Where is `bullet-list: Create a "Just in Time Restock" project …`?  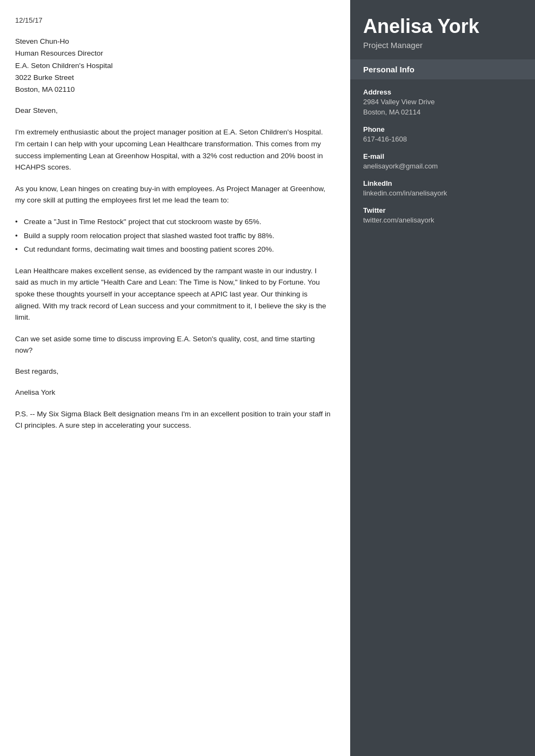 bullet-list: Create a "Just in Time Restock" project … is located at coordinates (173, 235).